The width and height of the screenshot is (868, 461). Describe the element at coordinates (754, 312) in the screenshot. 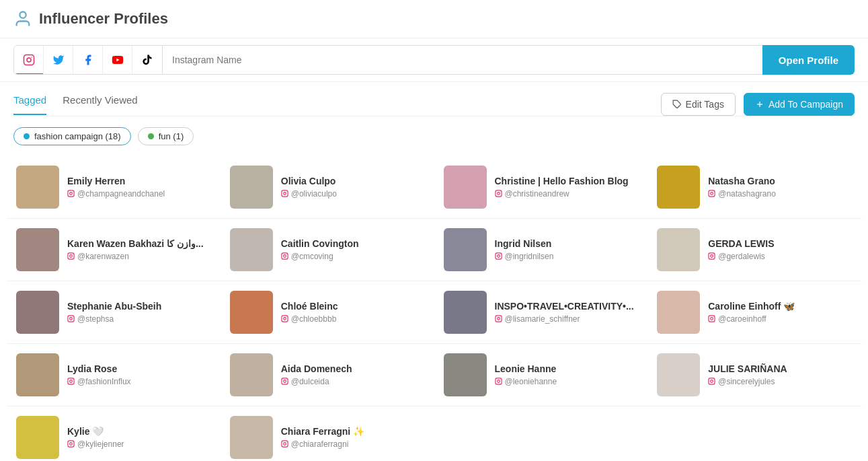

I see `influencer-card: Caroline Einhoff 🦋@caroeinhoff` at that location.